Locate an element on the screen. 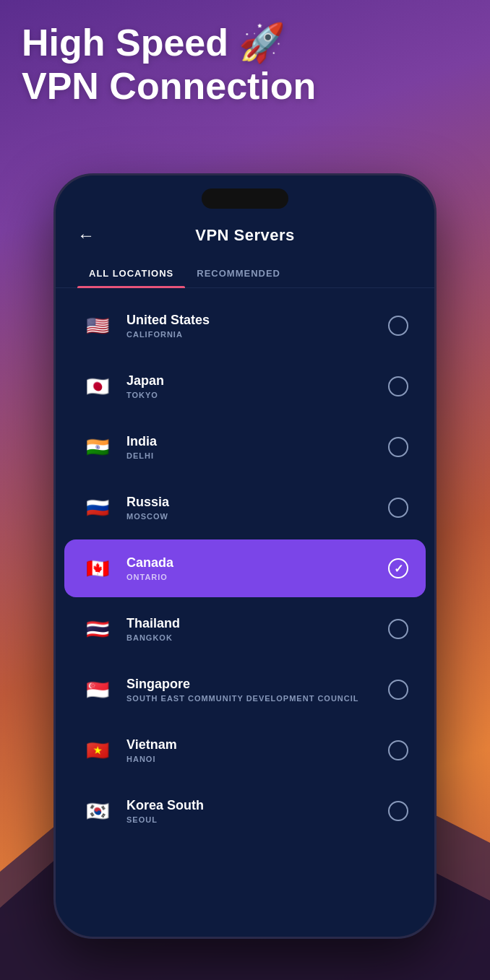  tabs-bar: ALL LOCATIONS RECOMMENDED is located at coordinates (245, 274).